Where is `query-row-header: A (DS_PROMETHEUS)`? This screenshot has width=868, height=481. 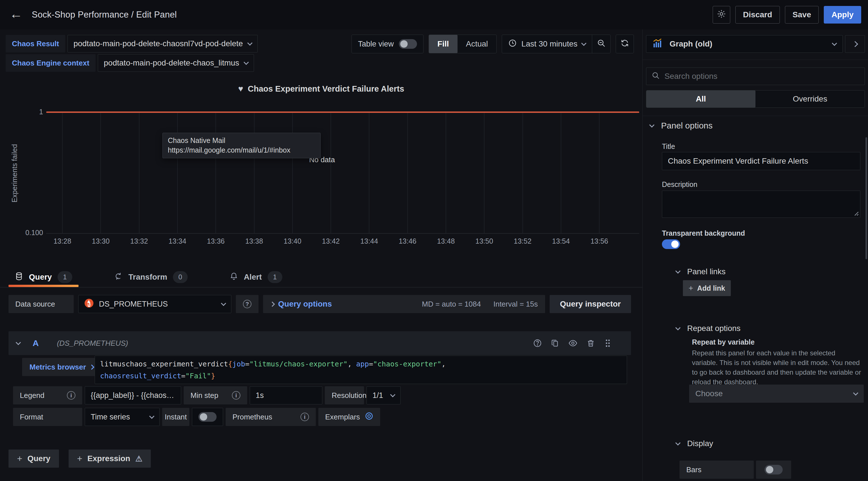
query-row-header: A (DS_PROMETHEUS) is located at coordinates (320, 343).